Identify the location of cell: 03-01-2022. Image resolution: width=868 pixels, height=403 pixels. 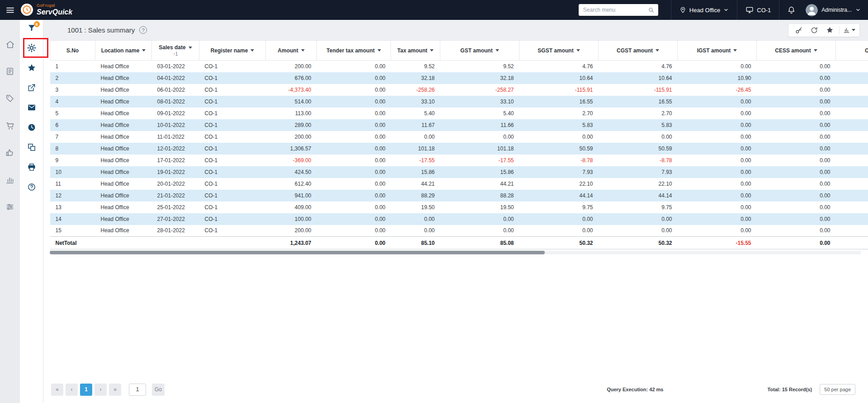
(175, 66).